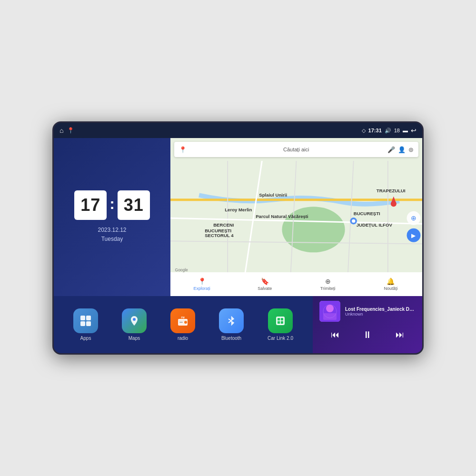 The height and width of the screenshot is (476, 476). What do you see at coordinates (367, 325) in the screenshot?
I see `music-player: Lost Frequencies_Janieck Devy-... Unknow…` at bounding box center [367, 325].